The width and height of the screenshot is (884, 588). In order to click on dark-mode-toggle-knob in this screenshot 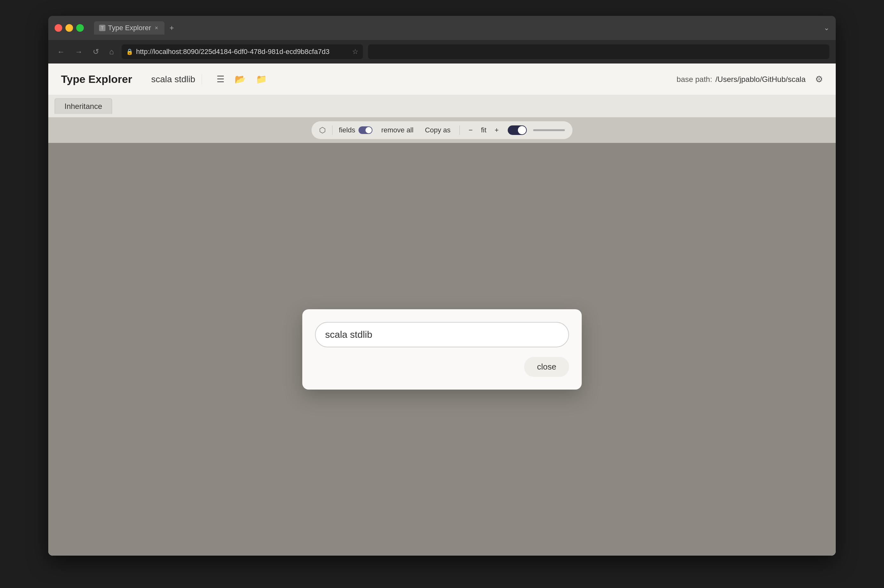, I will do `click(522, 130)`.